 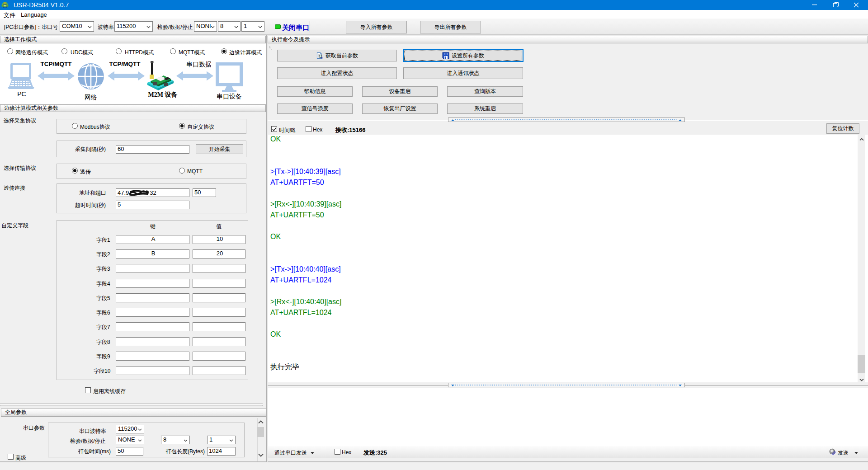 What do you see at coordinates (22, 94) in the screenshot?
I see `svg-text: PC` at bounding box center [22, 94].